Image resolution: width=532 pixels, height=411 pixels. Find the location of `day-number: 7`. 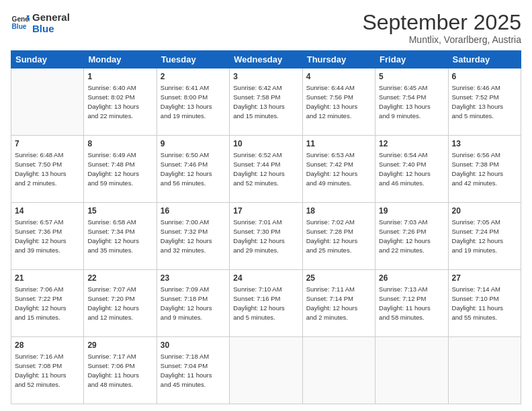

day-number: 7 is located at coordinates (47, 144).